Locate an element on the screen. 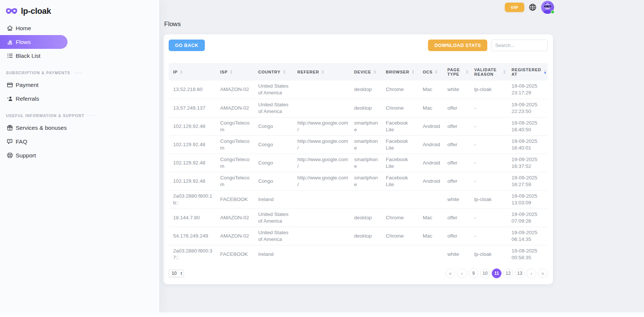 The image size is (644, 317). home-icon is located at coordinates (10, 28).